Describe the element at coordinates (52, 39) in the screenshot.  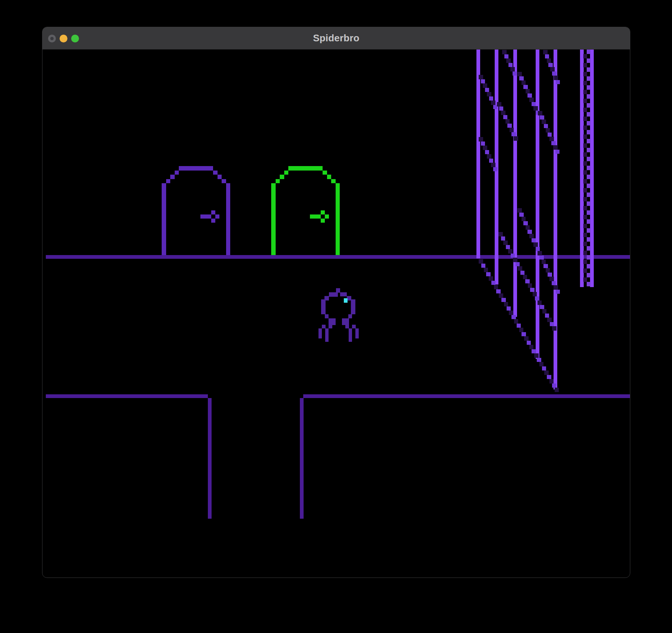
I see `close-button` at that location.